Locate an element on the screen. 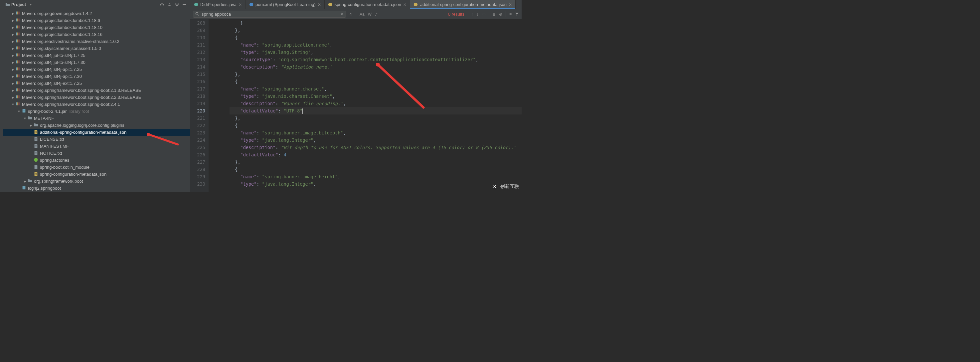 The image size is (980, 362). match-case-toggle: Aa is located at coordinates (362, 14).